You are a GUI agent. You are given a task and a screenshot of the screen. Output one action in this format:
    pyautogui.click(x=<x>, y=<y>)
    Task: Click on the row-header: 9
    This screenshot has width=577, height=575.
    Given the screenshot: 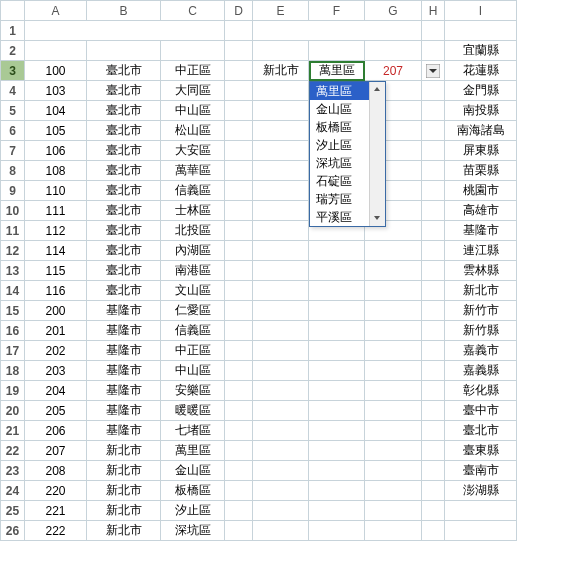 What is the action you would take?
    pyautogui.click(x=13, y=191)
    